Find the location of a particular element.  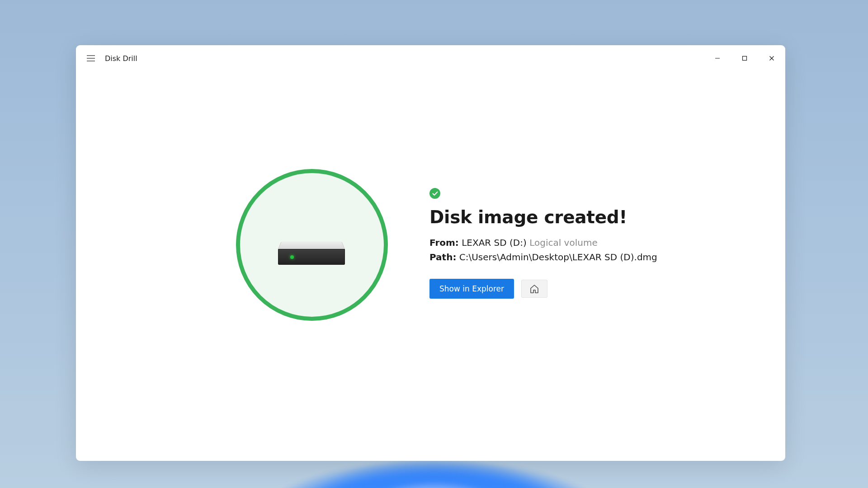

show-in-explorer-button: Show in Explorer is located at coordinates (472, 289).